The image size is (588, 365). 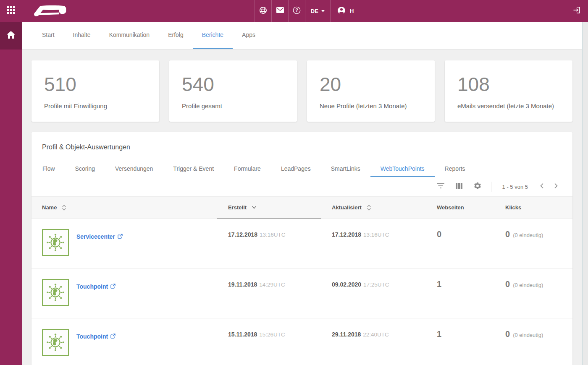 What do you see at coordinates (491, 187) in the screenshot?
I see `toolbar-divider` at bounding box center [491, 187].